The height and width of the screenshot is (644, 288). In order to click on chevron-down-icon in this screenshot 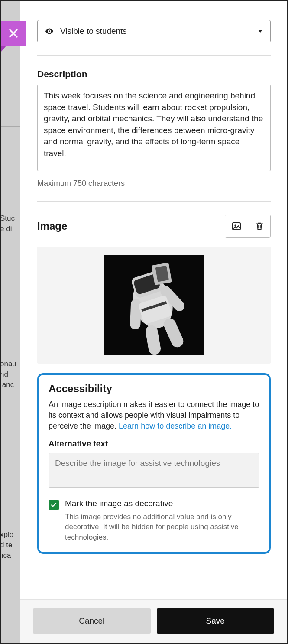, I will do `click(260, 31)`.